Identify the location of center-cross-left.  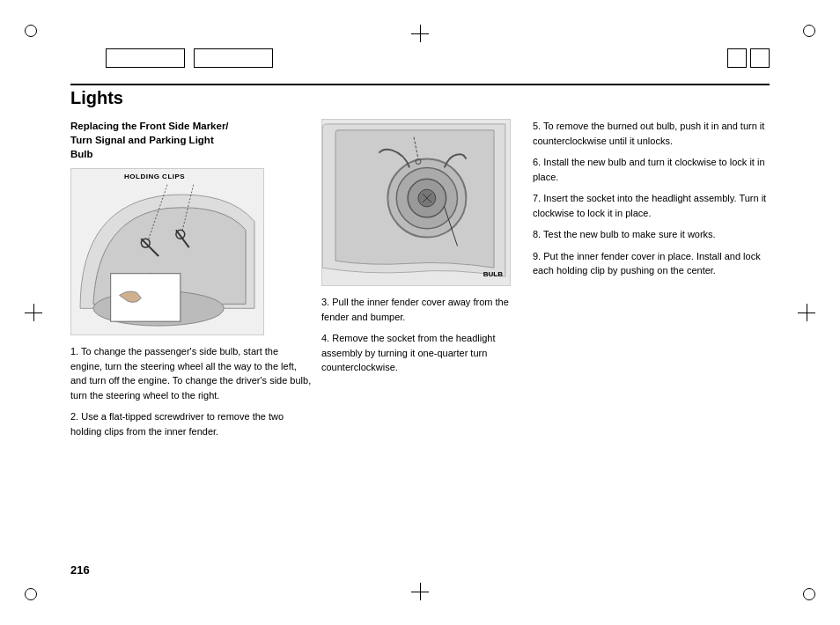
(33, 312).